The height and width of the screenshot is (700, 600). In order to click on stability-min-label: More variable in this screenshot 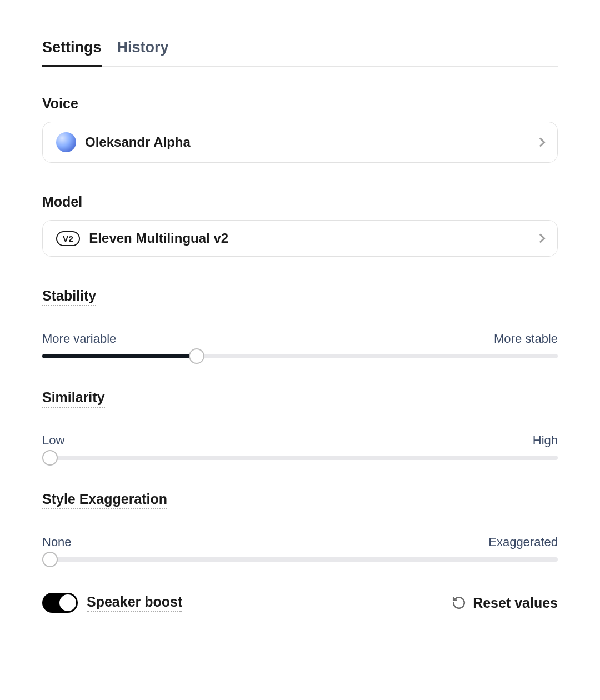, I will do `click(79, 339)`.